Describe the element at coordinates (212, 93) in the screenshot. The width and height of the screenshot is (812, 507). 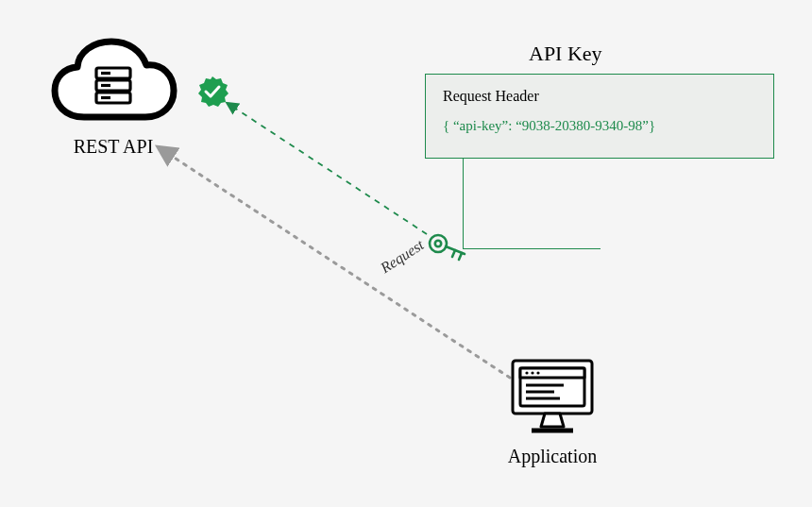
I see `verified-badge-icon` at that location.